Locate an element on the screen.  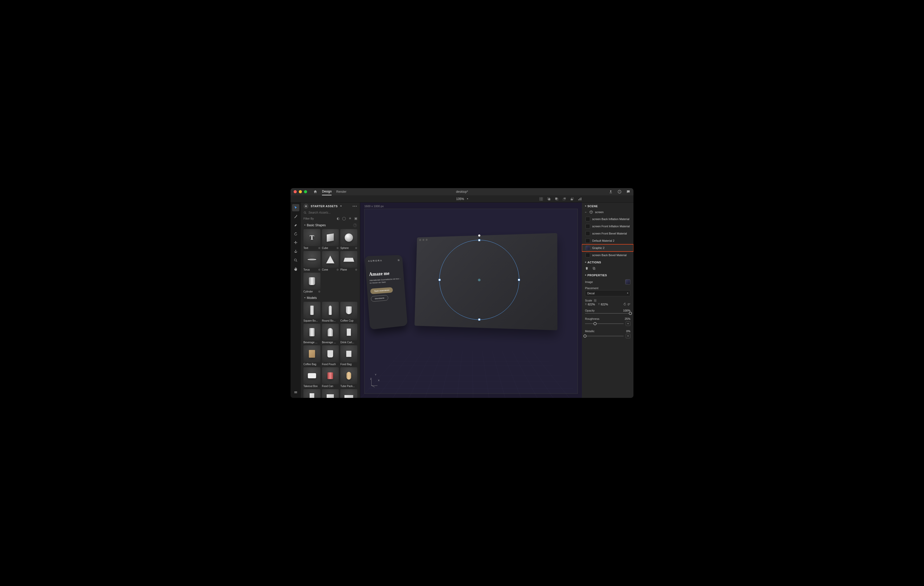
maximize-window is located at coordinates (305, 192).